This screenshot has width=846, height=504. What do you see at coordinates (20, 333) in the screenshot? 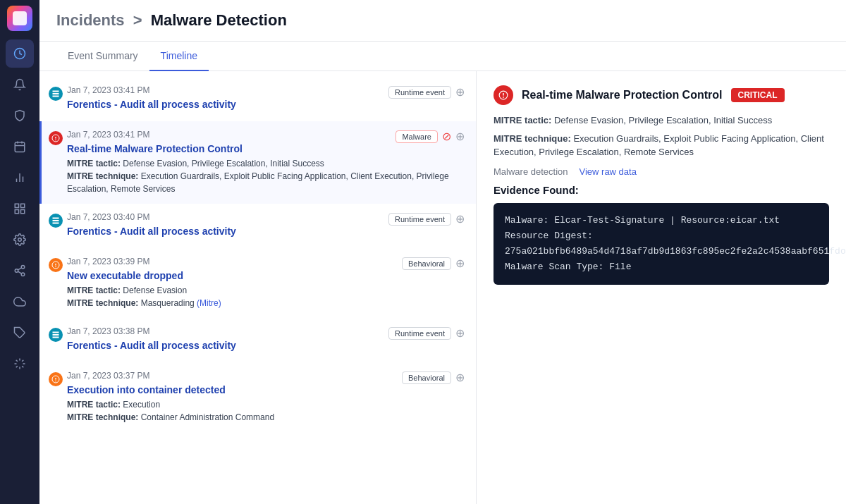
I see `sidebar-item-tag` at bounding box center [20, 333].